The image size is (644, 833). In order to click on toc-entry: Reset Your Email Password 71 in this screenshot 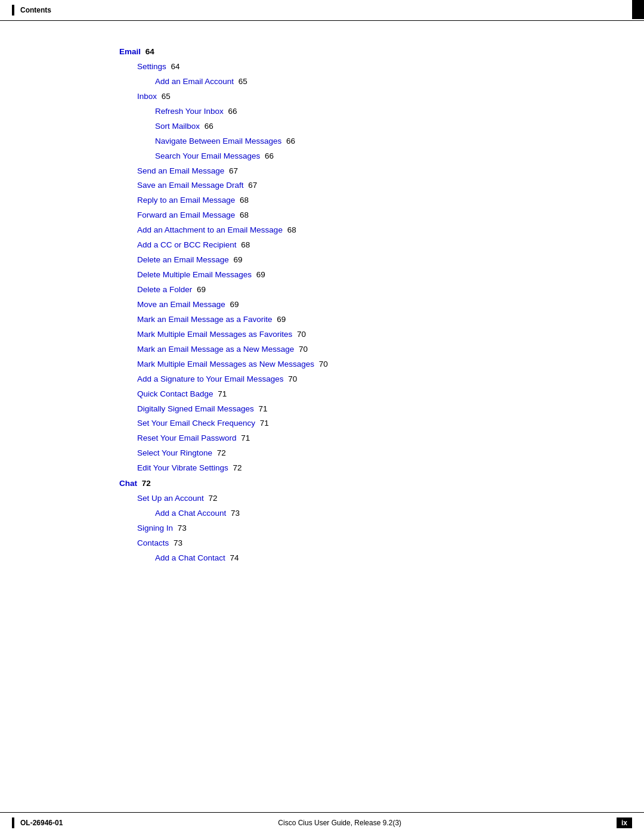, I will do `click(367, 439)`.